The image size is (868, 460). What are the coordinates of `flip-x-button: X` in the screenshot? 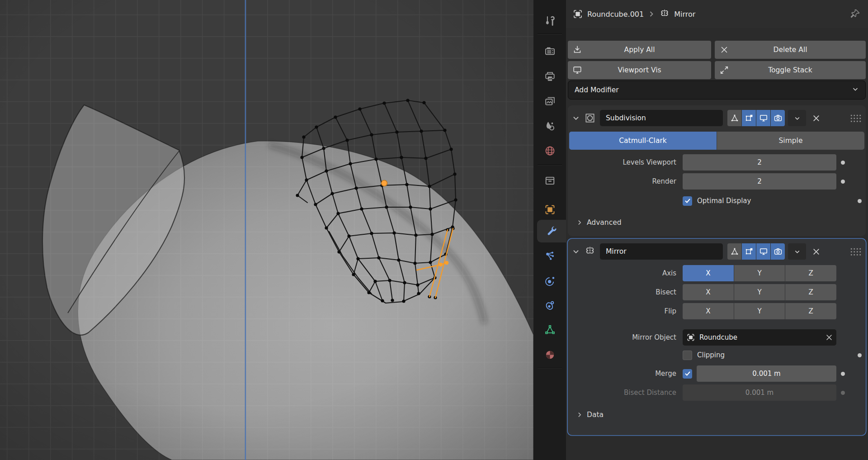 It's located at (708, 311).